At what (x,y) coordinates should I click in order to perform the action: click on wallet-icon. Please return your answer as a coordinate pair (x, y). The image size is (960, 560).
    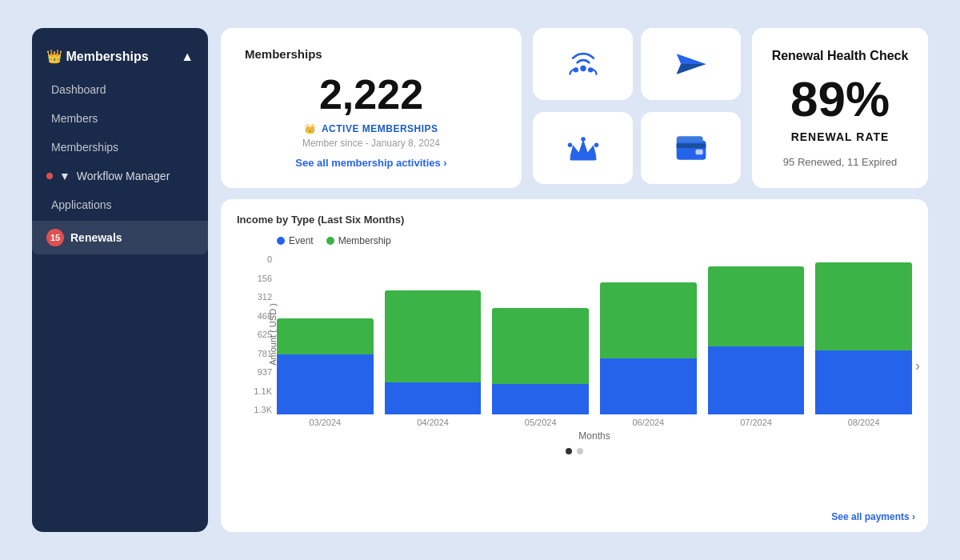
    Looking at the image, I should click on (691, 148).